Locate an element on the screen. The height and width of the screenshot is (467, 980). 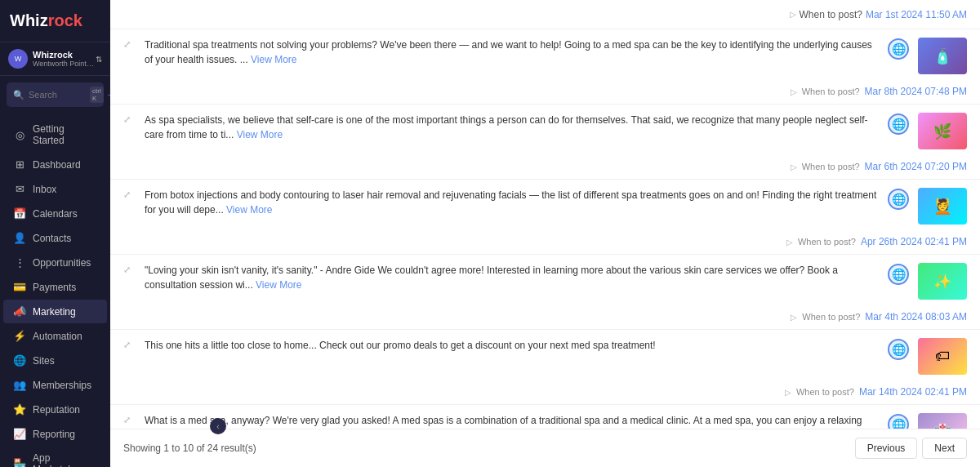
sidebar-label-payments: Payments is located at coordinates (54, 287).